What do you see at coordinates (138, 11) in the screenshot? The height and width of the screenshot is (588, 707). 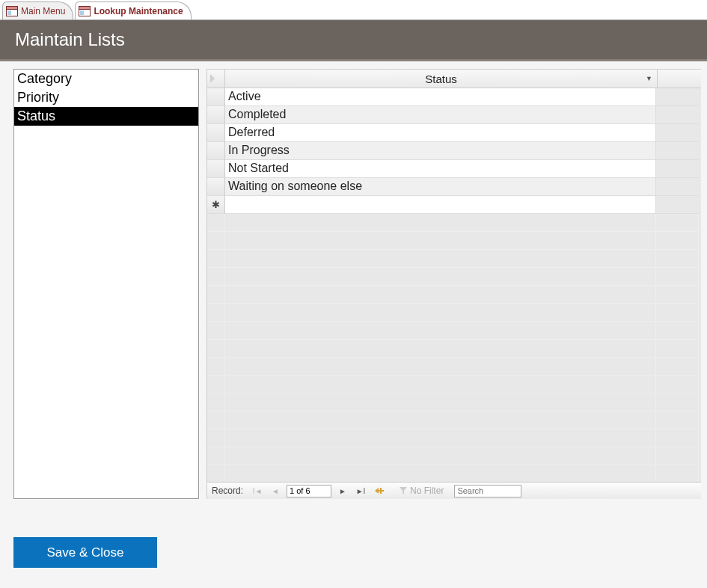 I see `tab-label: Lookup Maintenance` at bounding box center [138, 11].